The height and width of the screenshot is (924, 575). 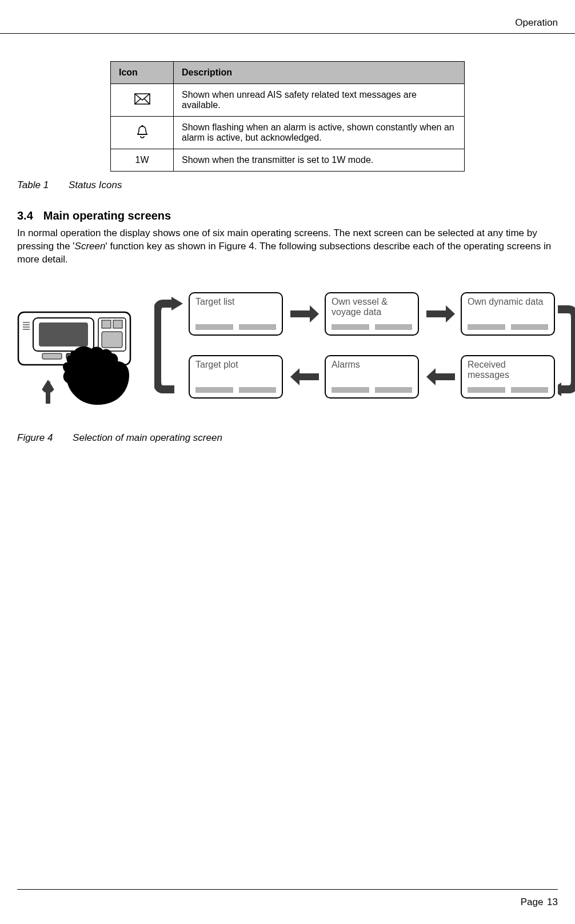 I want to click on table-header-icon: Icon, so click(x=142, y=73).